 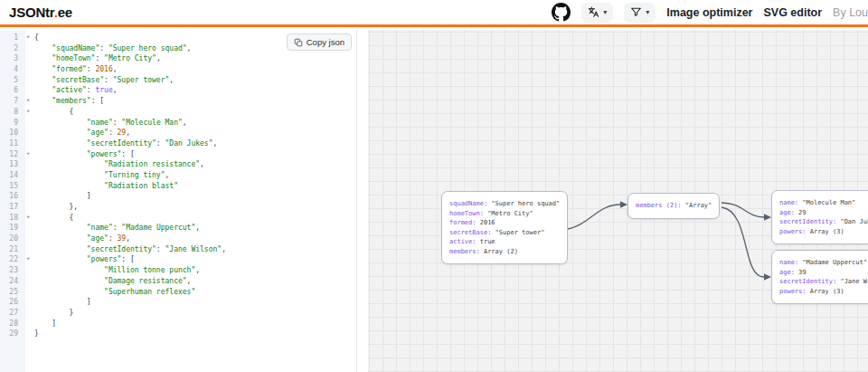 I want to click on line-number: 16, so click(x=11, y=196).